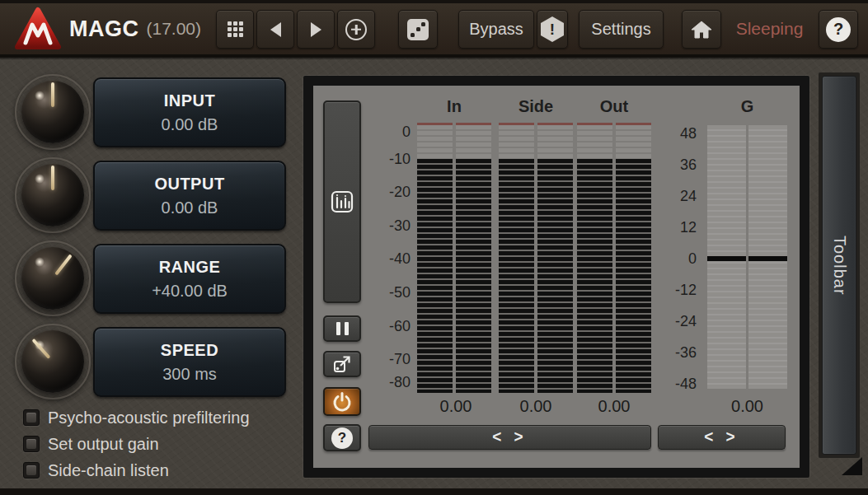  What do you see at coordinates (621, 30) in the screenshot?
I see `settings-label: Settings` at bounding box center [621, 30].